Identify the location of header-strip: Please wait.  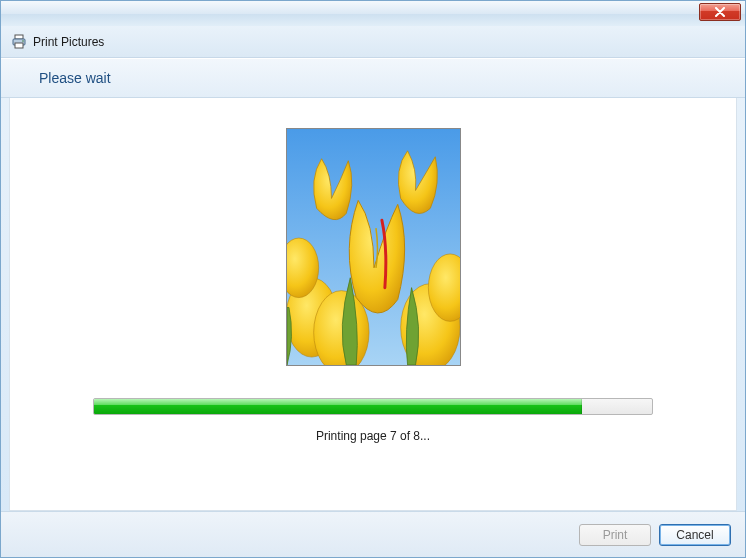
(373, 78).